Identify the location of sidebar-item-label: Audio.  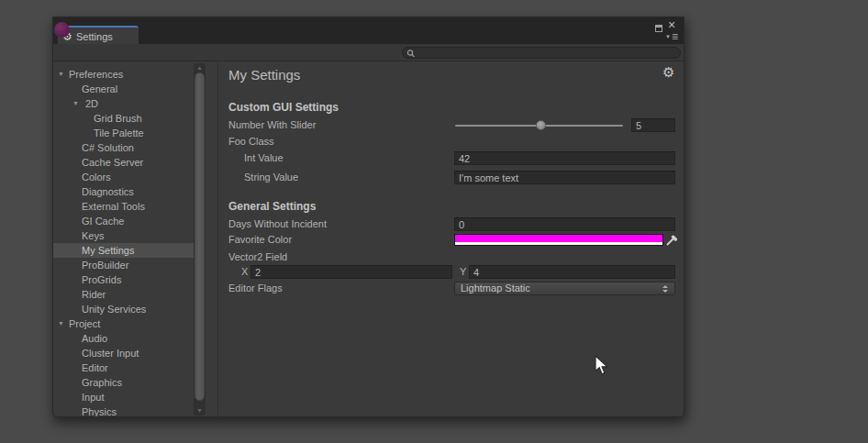
(95, 338).